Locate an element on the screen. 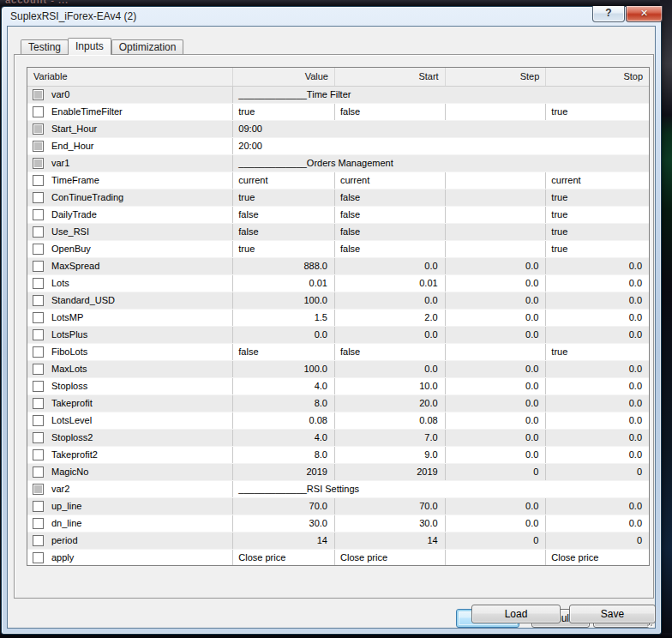 This screenshot has width=672, height=638. stop-cell: 0 is located at coordinates (597, 540).